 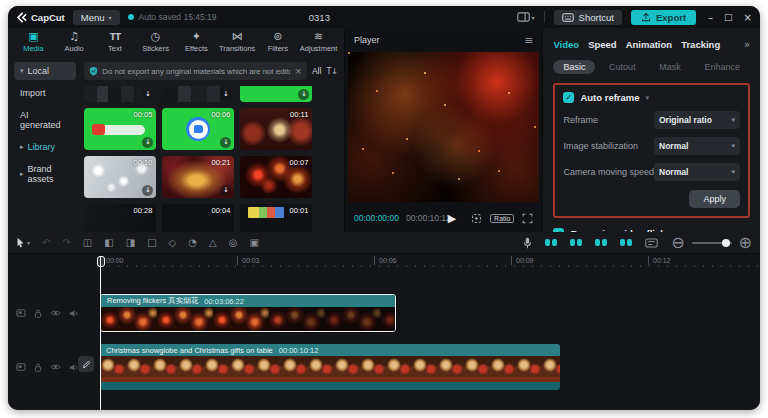 What do you see at coordinates (130, 243) in the screenshot?
I see `trim-right-icon: ◨` at bounding box center [130, 243].